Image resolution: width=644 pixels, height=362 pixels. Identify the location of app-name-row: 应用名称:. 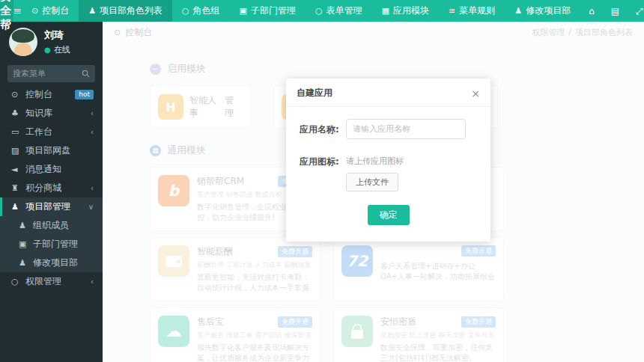
(388, 129).